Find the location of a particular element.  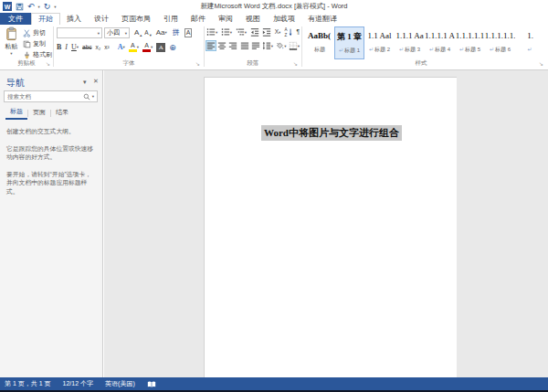

tab-page-layout: 页面布局 is located at coordinates (136, 18).